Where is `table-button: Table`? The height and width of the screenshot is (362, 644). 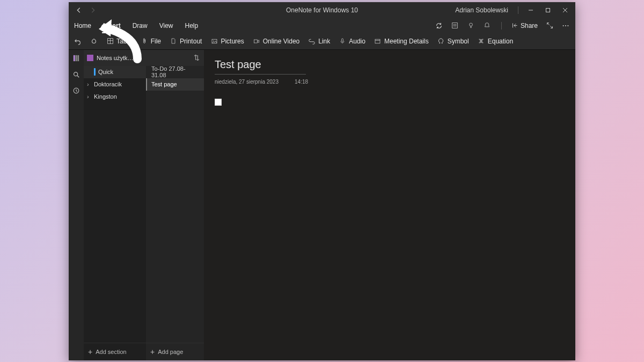
table-button: Table is located at coordinates (119, 41).